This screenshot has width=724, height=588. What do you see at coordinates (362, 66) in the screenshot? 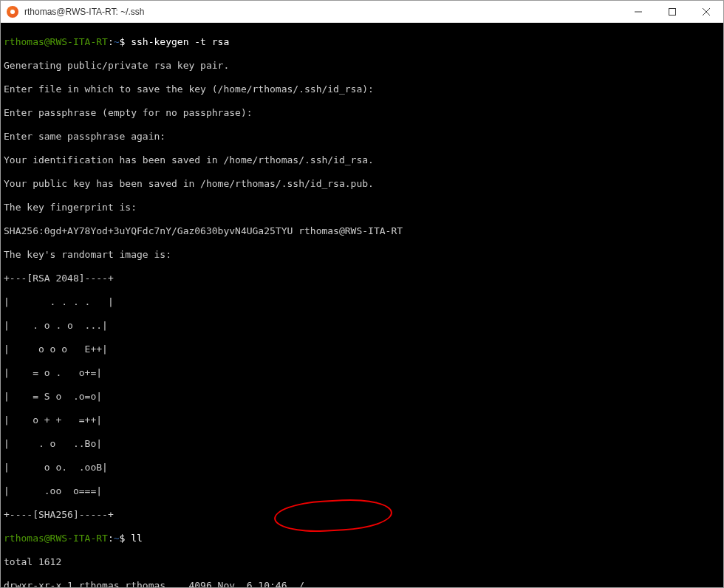
I see `output-line: Generating public/private rsa key pair.` at bounding box center [362, 66].